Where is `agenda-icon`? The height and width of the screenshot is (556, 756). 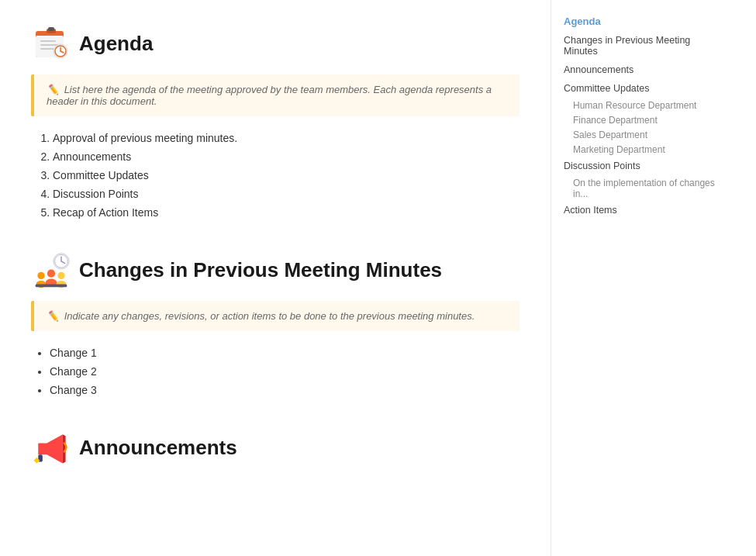
agenda-icon is located at coordinates (51, 43).